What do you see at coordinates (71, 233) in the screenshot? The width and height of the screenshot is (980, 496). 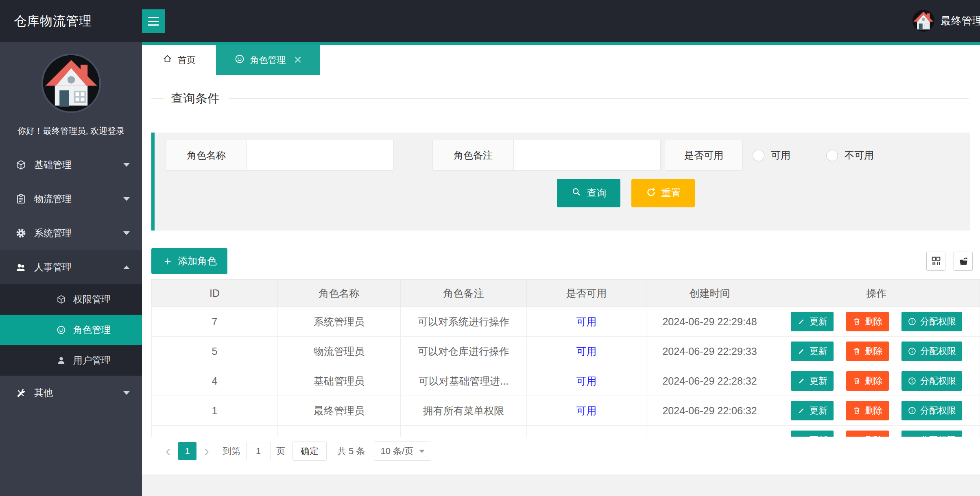 I see `sidebar-item-system-mgmt: 系统管理` at bounding box center [71, 233].